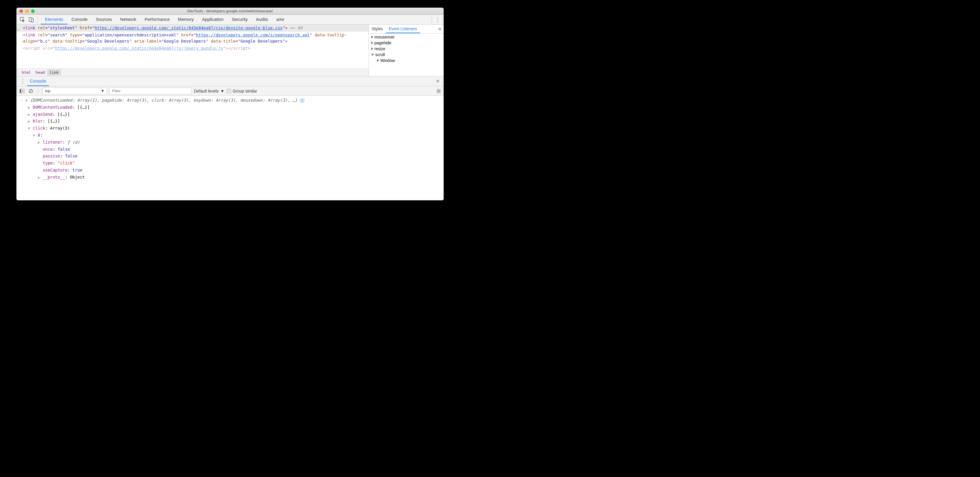 The width and height of the screenshot is (980, 477). What do you see at coordinates (230, 91) in the screenshot?
I see `console-toolbar: top ▼ Default levels ▼ ✓ Group similar` at bounding box center [230, 91].